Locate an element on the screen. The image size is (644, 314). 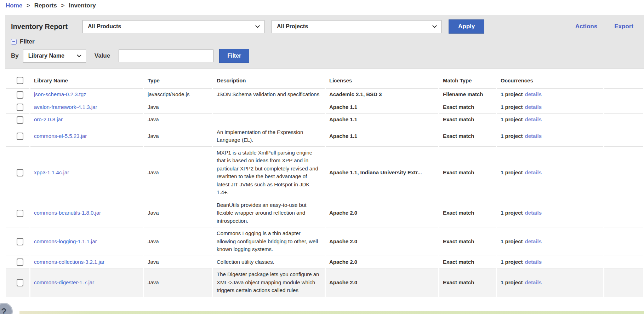
table-row: commons-digester-1.7.jar Java The Digest… is located at coordinates (324, 283).